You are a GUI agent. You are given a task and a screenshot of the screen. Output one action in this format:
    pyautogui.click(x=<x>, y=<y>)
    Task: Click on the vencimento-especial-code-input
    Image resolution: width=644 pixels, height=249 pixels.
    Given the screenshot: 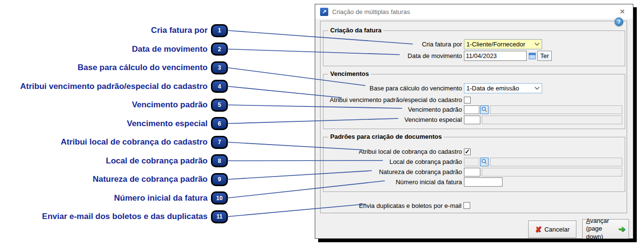 What is the action you would take?
    pyautogui.click(x=472, y=120)
    